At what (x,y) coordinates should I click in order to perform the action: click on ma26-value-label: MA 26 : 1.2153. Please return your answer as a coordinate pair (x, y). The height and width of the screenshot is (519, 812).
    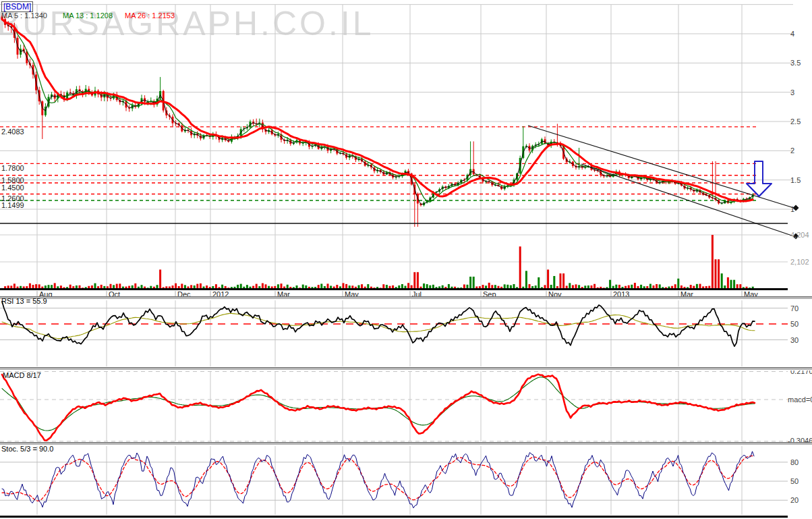
    Looking at the image, I should click on (150, 16).